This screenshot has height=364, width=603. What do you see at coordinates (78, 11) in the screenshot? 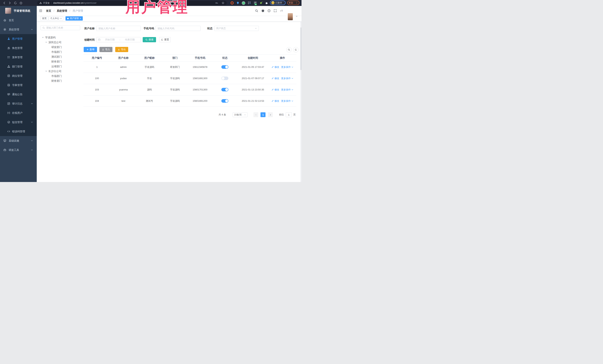
I see `breadcrumb-current: 用户管理` at bounding box center [78, 11].